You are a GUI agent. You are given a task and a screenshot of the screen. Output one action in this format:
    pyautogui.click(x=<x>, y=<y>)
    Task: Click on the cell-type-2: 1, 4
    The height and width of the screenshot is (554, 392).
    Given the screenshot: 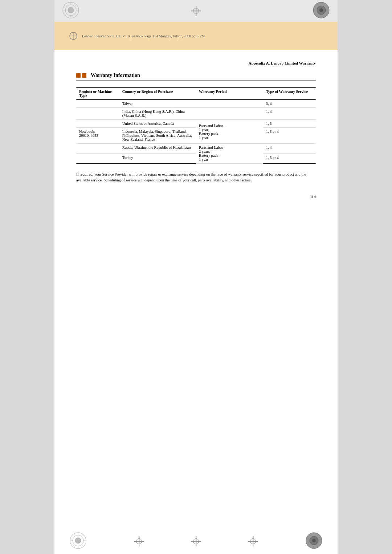 What is the action you would take?
    pyautogui.click(x=290, y=114)
    